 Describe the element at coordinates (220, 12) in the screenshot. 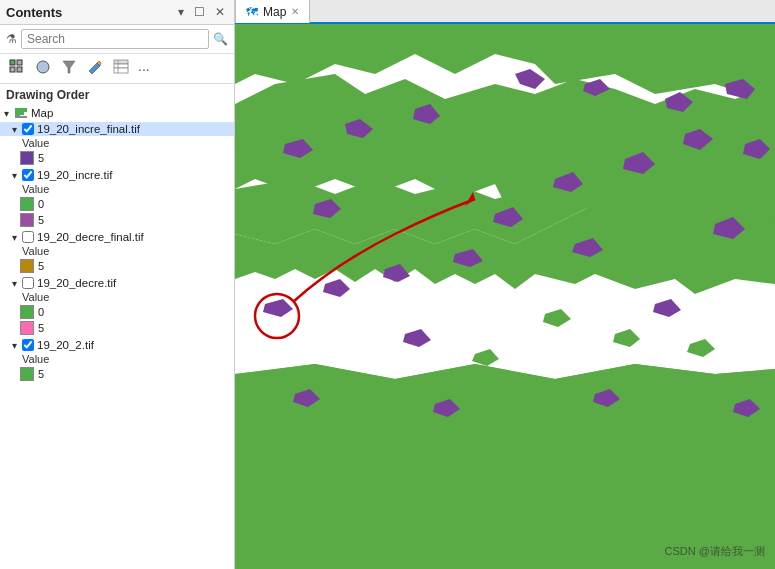

I see `close-panel-button: ✕` at that location.